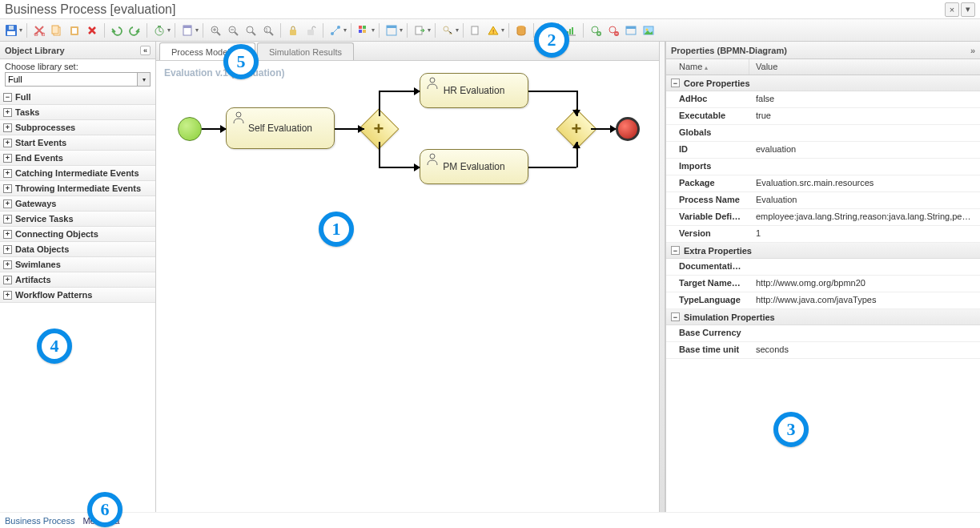  Describe the element at coordinates (823, 117) in the screenshot. I see `property-row: Executabletrue` at that location.